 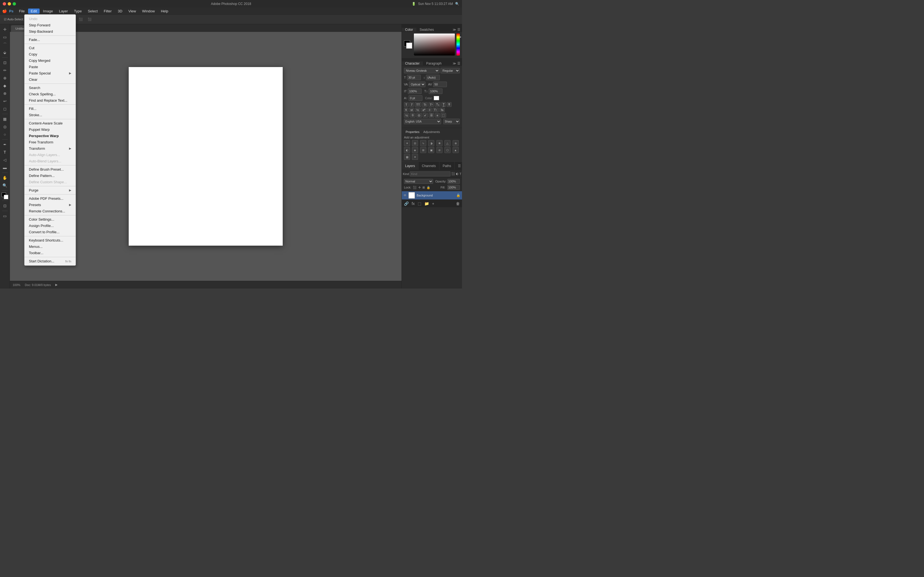 I want to click on menu-item-menus: Menus..., so click(x=50, y=247).